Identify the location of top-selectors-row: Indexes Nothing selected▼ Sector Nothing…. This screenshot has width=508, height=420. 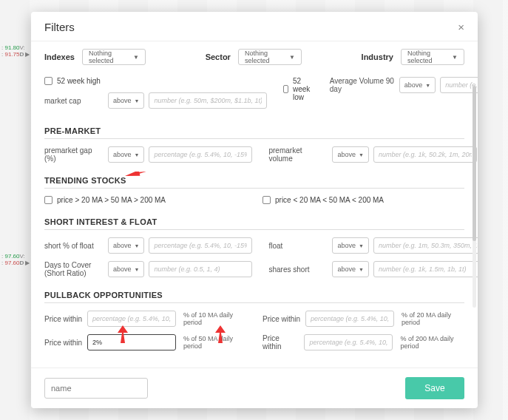
(254, 57).